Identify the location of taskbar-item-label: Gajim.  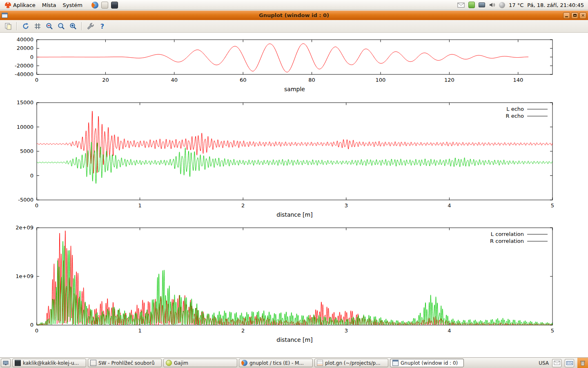
(181, 363).